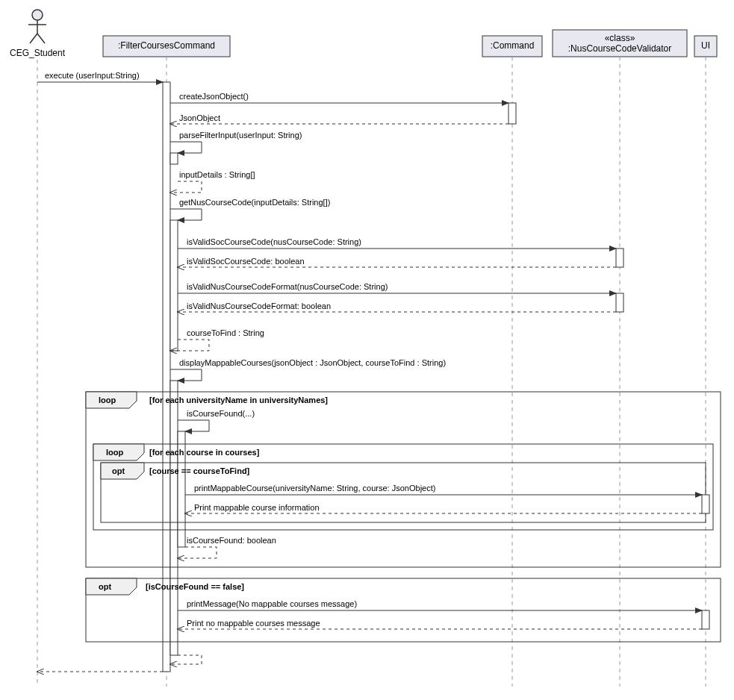 Image resolution: width=734 pixels, height=700 pixels. What do you see at coordinates (240, 135) in the screenshot?
I see `msg-parsefilter: parseFilterInput(userInput: String)` at bounding box center [240, 135].